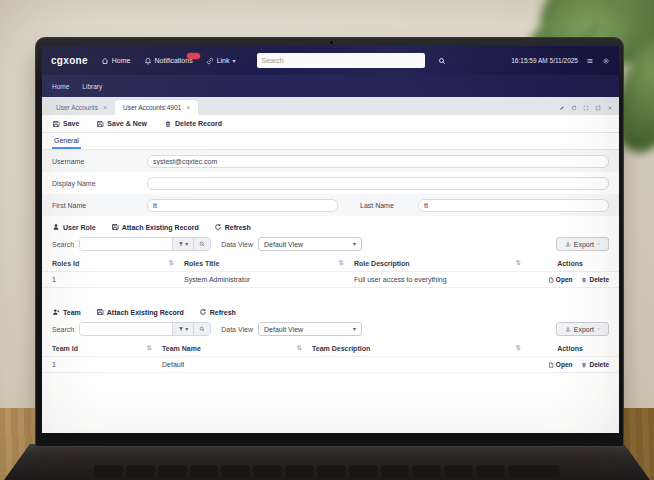 This screenshot has width=654, height=480. What do you see at coordinates (590, 61) in the screenshot?
I see `menu-list-icon` at bounding box center [590, 61].